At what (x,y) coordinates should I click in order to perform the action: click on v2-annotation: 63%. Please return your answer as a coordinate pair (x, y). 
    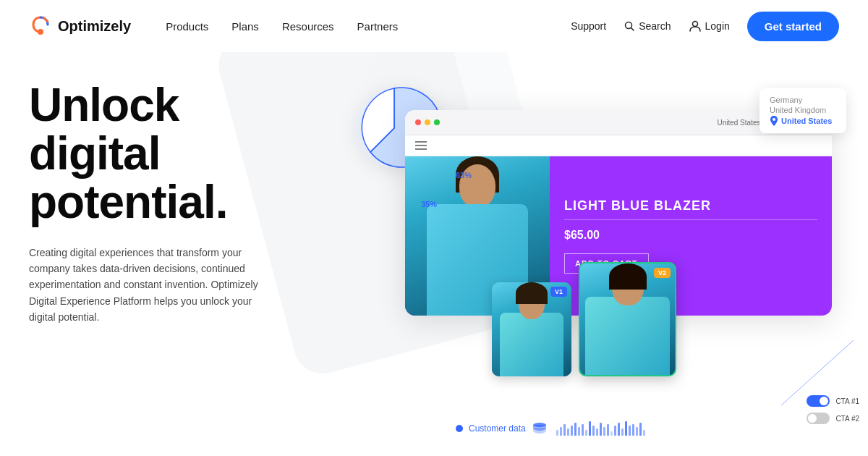
    Looking at the image, I should click on (464, 174).